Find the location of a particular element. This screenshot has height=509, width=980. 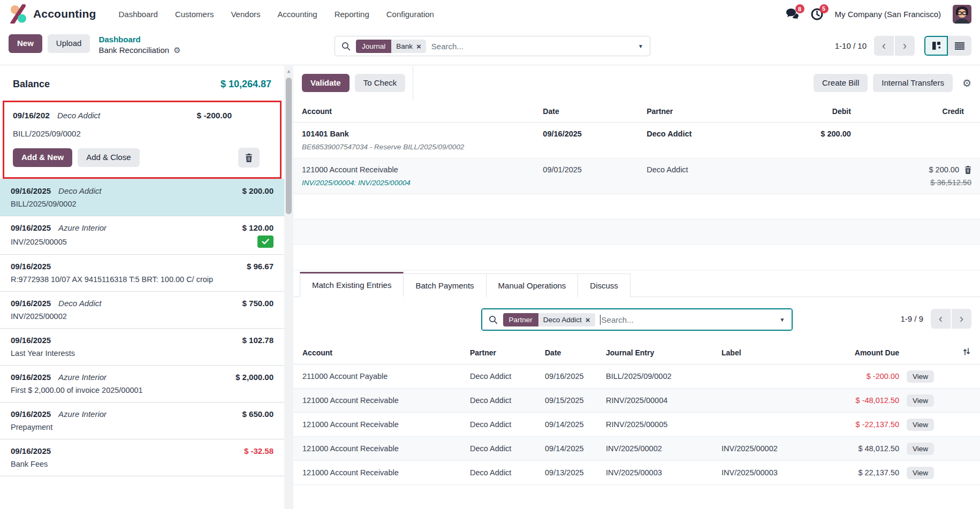

tab-batch-payments: Batch Payments is located at coordinates (445, 285).